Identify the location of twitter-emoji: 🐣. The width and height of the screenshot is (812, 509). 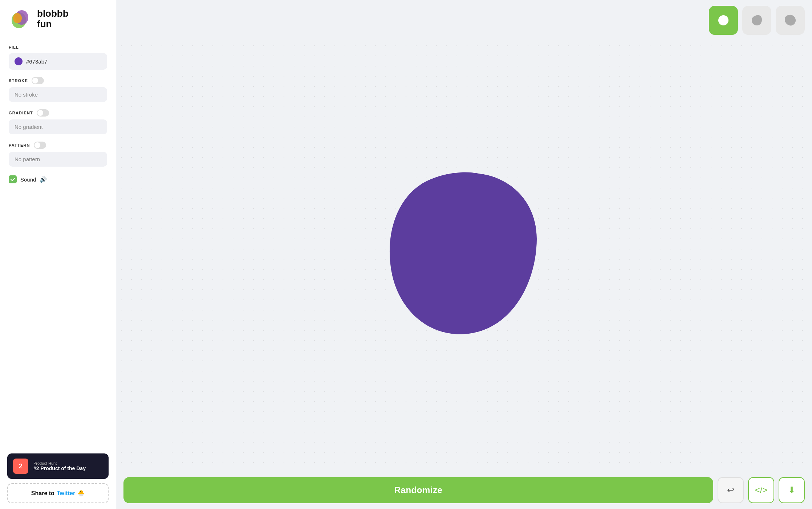
(81, 493).